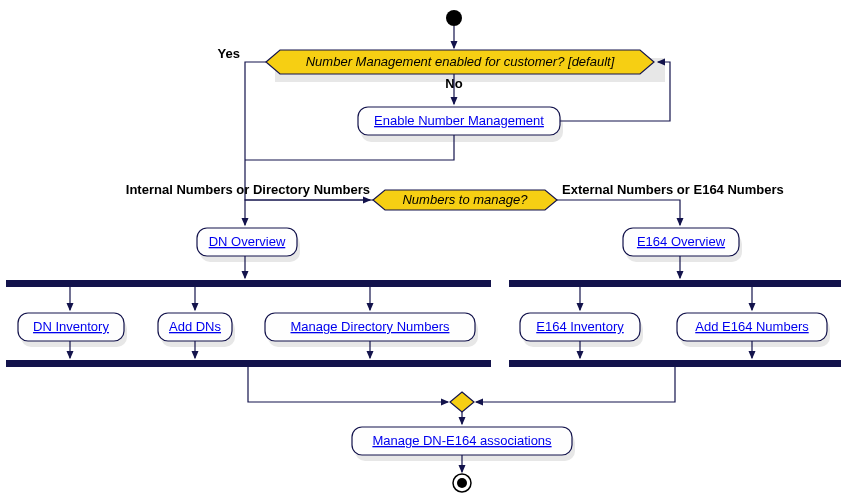 The width and height of the screenshot is (849, 501). I want to click on enable-number-management: Enable Number Management, so click(460, 124).